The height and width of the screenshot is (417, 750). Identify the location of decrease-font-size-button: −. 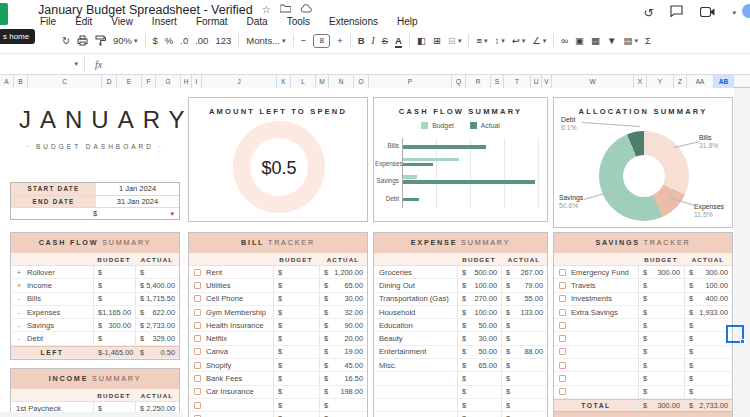
(304, 40).